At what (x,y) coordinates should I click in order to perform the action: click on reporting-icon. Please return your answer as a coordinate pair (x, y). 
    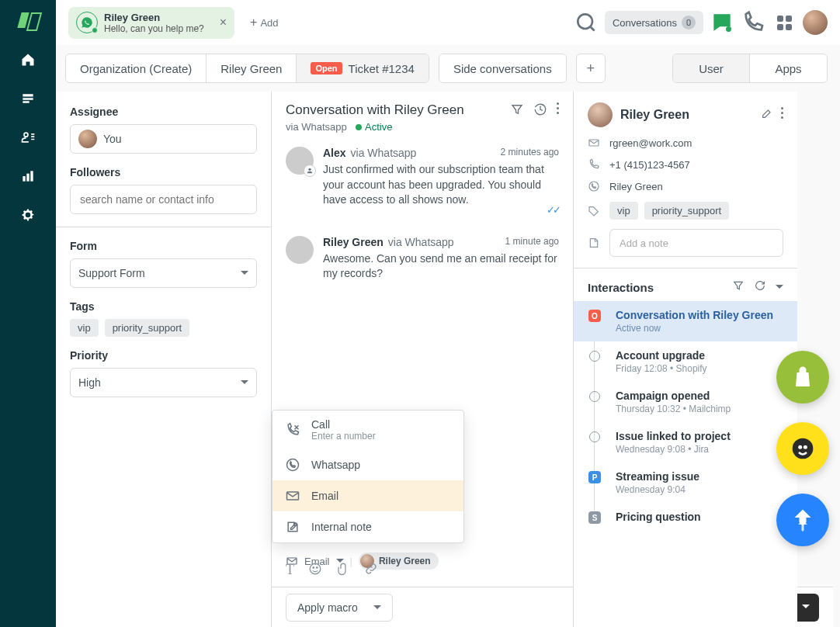
    Looking at the image, I should click on (28, 176).